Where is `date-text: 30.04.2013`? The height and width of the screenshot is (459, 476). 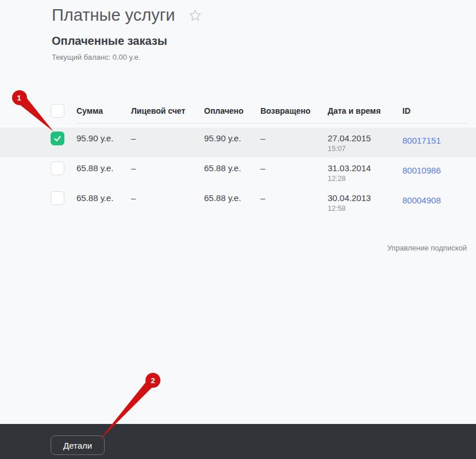
date-text: 30.04.2013 is located at coordinates (365, 198).